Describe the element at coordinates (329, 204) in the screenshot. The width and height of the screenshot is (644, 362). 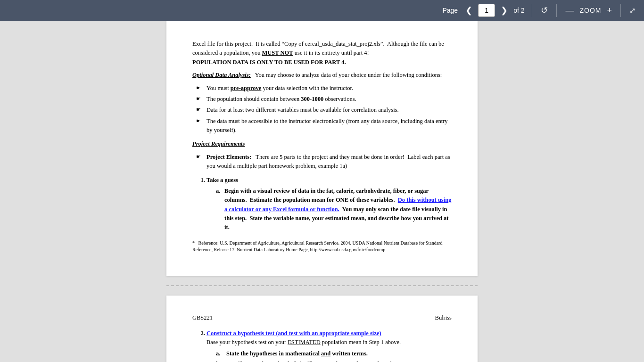
I see `step-1: Take a guess a. Begin with a visual revi…` at that location.